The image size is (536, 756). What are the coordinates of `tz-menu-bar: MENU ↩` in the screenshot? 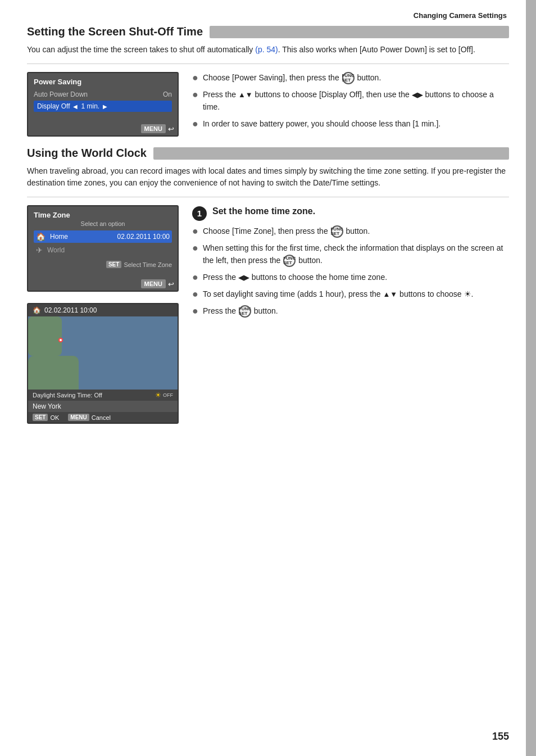 It's located at (103, 284).